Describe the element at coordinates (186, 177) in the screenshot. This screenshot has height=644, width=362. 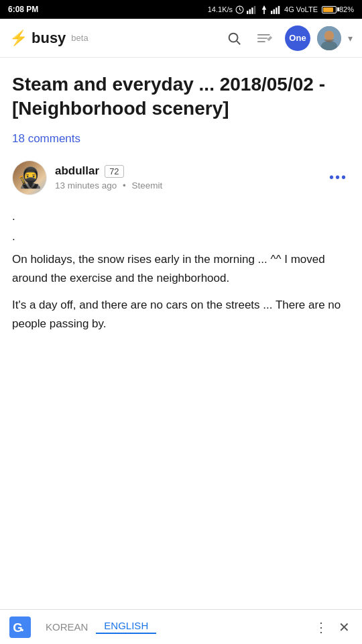
I see `author-info: abdullar 72 13 minutes ago • Steemit` at that location.